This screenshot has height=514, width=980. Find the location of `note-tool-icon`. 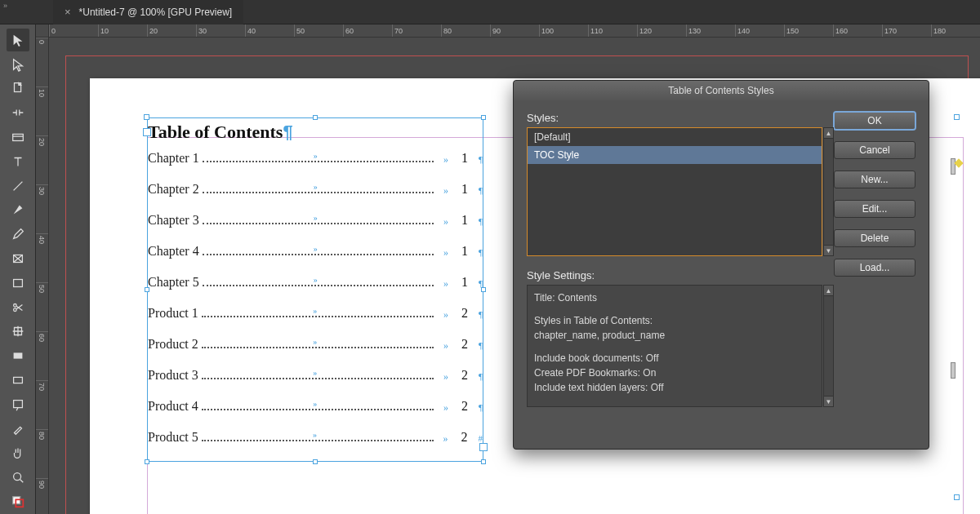

note-tool-icon is located at coordinates (18, 405).